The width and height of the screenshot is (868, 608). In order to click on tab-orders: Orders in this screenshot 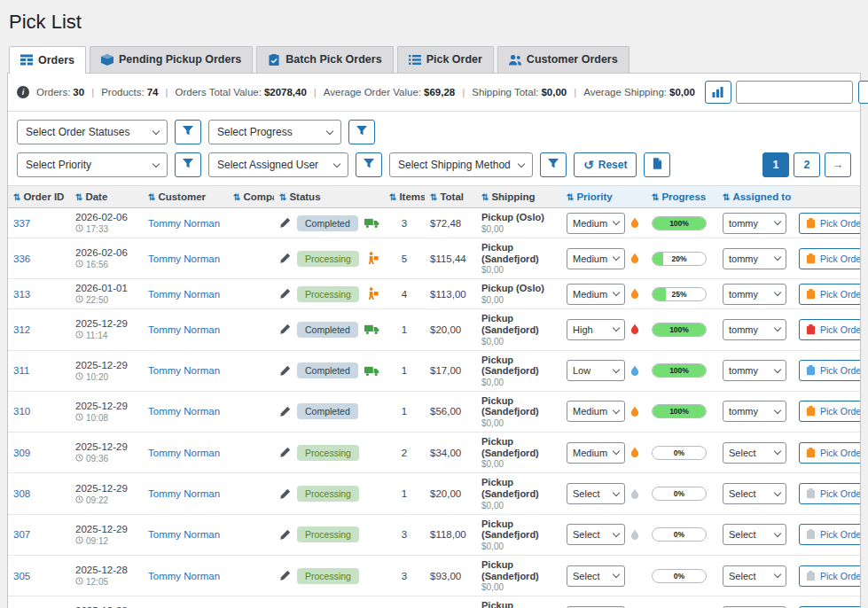, I will do `click(48, 60)`.